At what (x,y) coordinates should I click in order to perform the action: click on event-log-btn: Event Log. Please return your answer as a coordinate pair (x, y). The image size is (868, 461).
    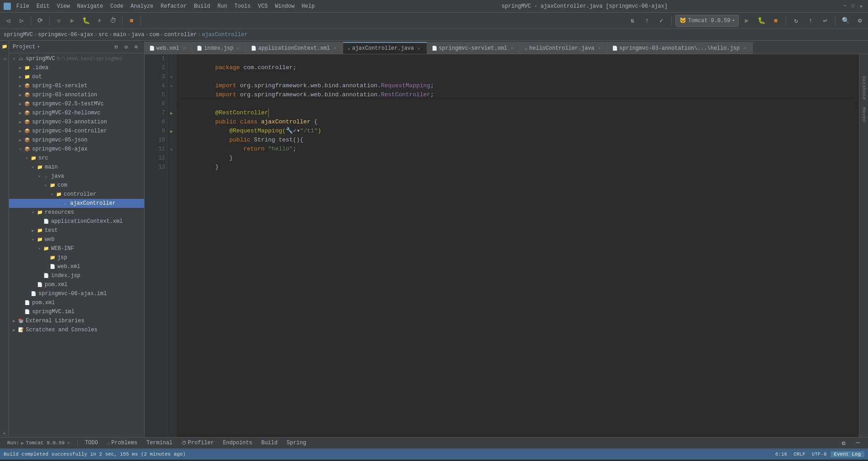
    Looking at the image, I should click on (847, 454).